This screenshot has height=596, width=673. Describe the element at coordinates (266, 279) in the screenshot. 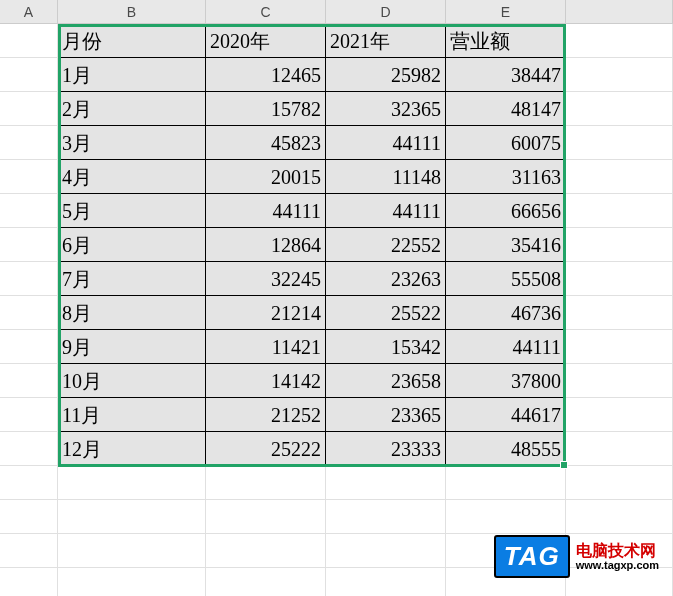

I see `cell-2020: 32245` at that location.